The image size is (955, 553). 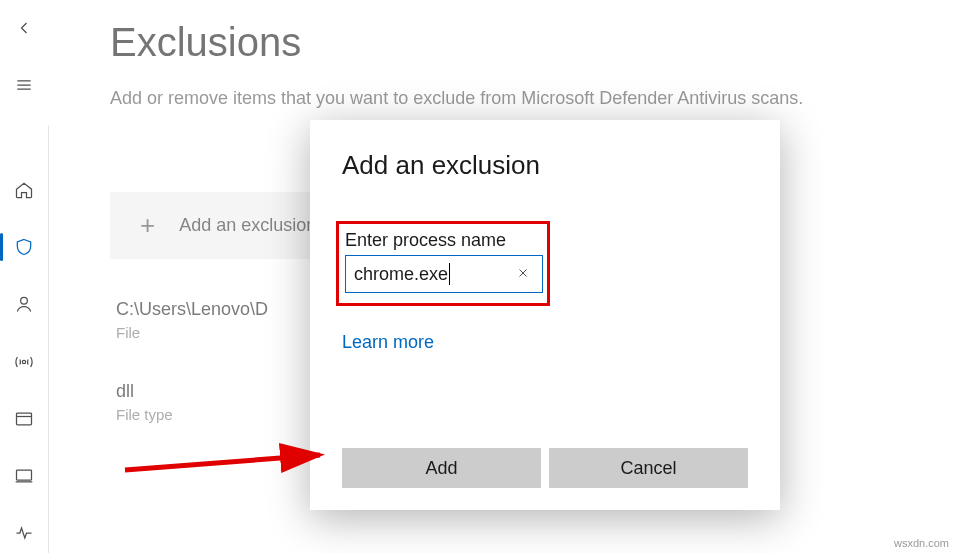 I want to click on health-icon, so click(x=24, y=534).